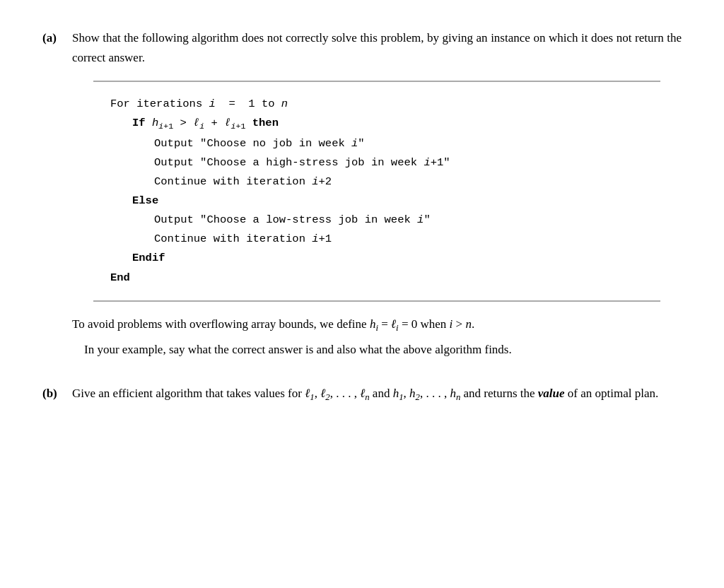  What do you see at coordinates (54, 393) in the screenshot?
I see `part-b-label: (b)` at bounding box center [54, 393].